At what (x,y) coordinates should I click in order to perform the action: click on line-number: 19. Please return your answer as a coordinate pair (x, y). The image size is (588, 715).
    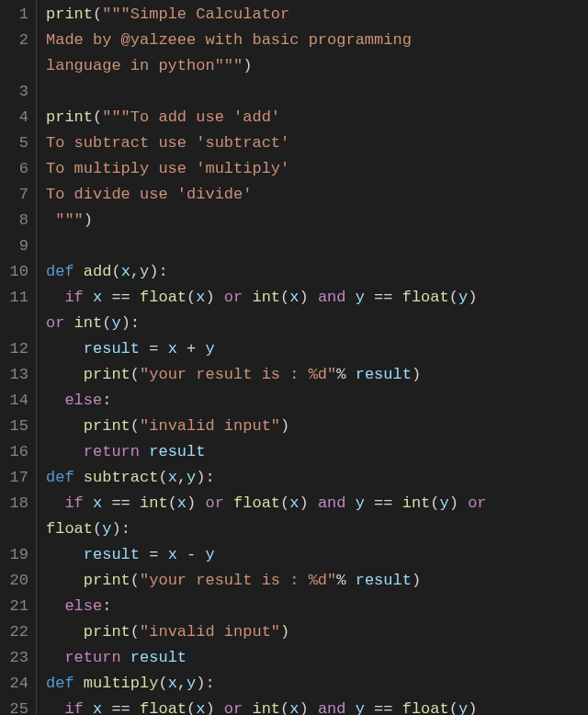
    Looking at the image, I should click on (17, 555).